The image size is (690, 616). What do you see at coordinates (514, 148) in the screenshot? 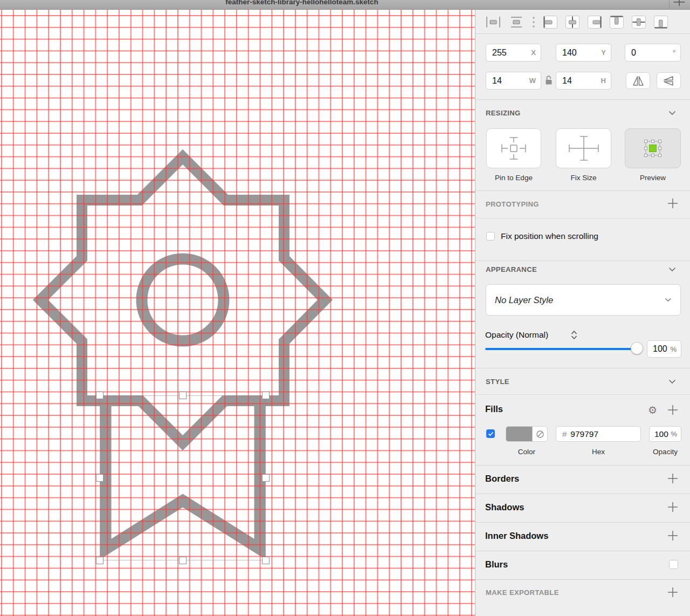
I see `pin-to-edge-button` at bounding box center [514, 148].